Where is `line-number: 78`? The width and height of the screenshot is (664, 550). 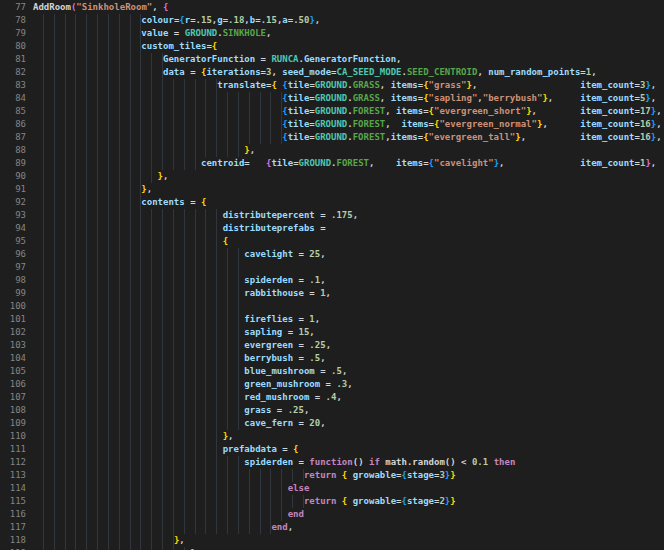 line-number: 78 is located at coordinates (13, 20).